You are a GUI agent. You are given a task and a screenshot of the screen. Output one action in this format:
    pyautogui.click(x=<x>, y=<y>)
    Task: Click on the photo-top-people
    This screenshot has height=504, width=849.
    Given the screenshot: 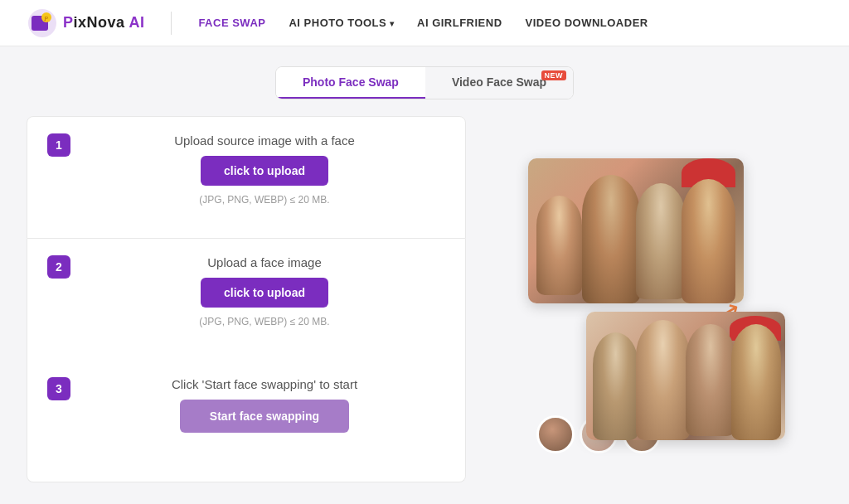 What is the action you would take?
    pyautogui.click(x=636, y=230)
    